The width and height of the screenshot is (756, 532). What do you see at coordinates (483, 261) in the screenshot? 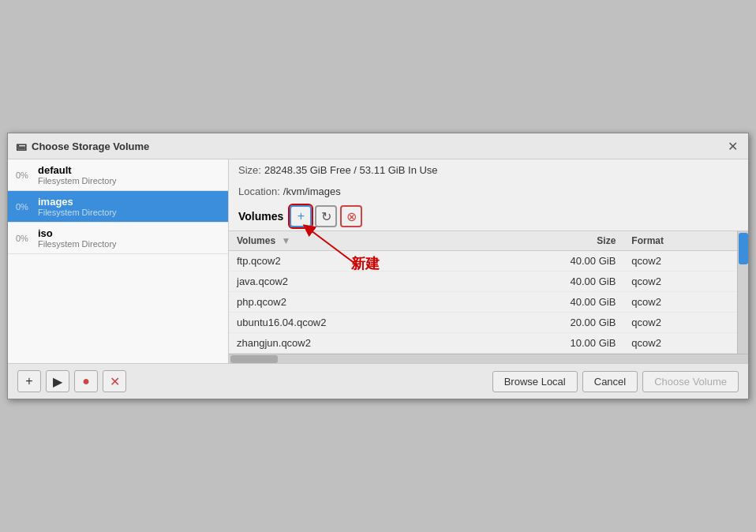
I see `table-row: ftp.qcow2 40.00 GiB qcow2` at bounding box center [483, 261].